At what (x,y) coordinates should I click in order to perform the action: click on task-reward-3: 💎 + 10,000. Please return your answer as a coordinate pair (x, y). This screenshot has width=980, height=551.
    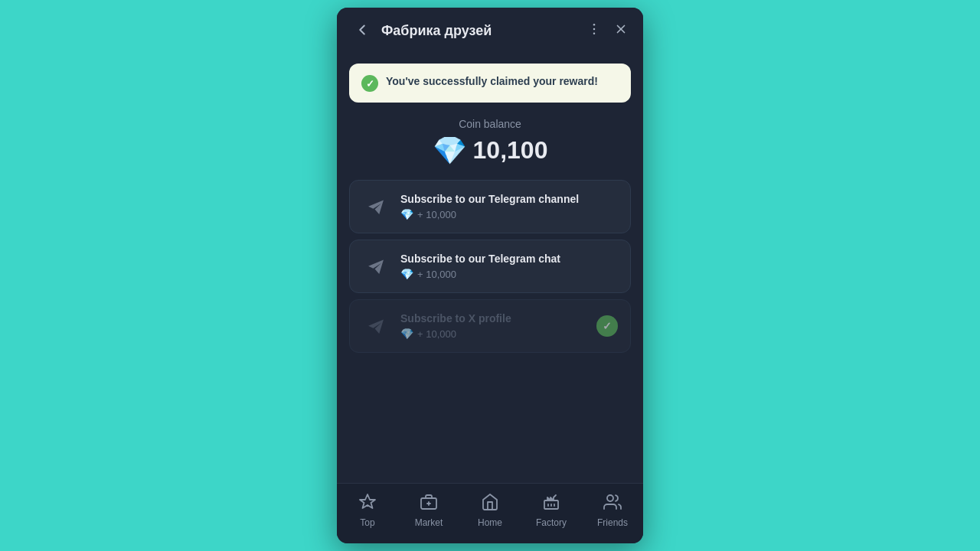
    Looking at the image, I should click on (493, 334).